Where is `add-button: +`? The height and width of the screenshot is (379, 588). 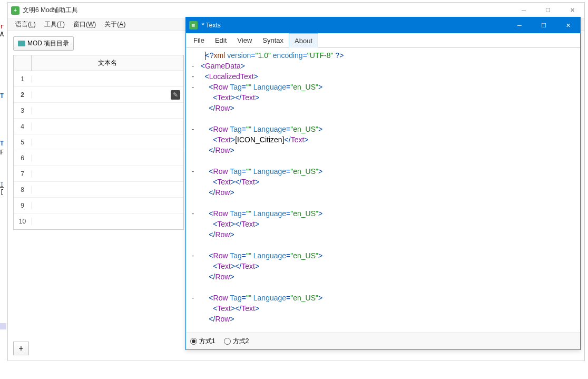
add-button: + is located at coordinates (21, 348).